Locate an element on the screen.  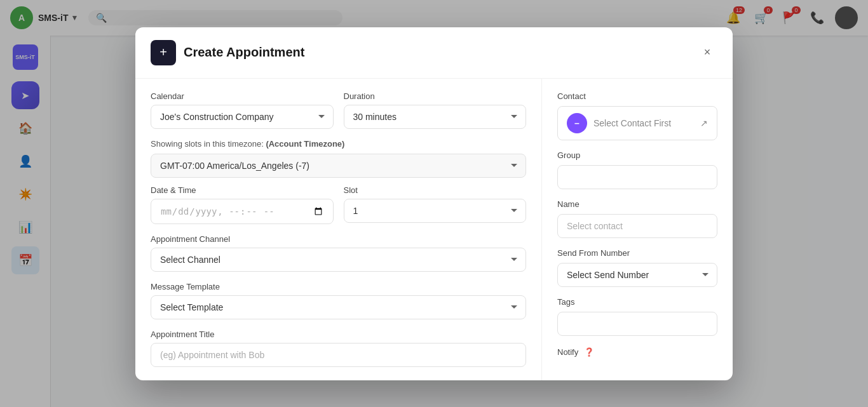
plus-icon: + is located at coordinates (163, 52).